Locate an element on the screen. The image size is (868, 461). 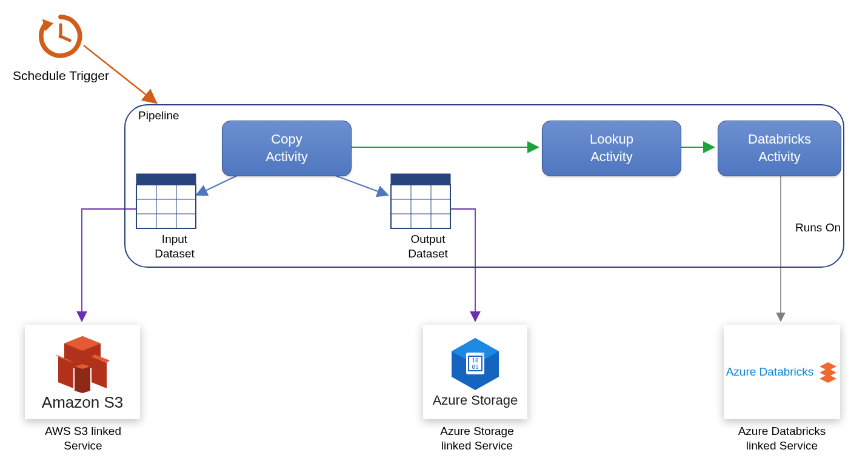
output-dataset-label: Output Dataset is located at coordinates (428, 247).